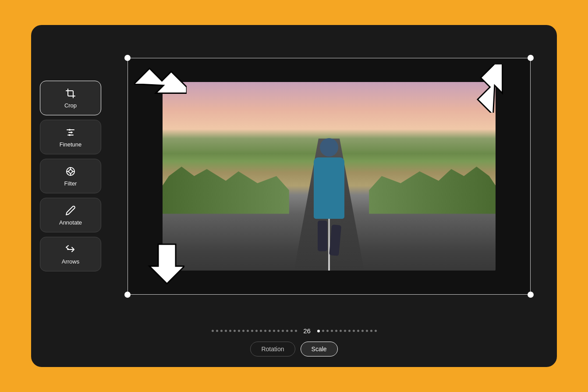 The image size is (588, 392). Describe the element at coordinates (329, 200) in the screenshot. I see `person-figure` at that location.